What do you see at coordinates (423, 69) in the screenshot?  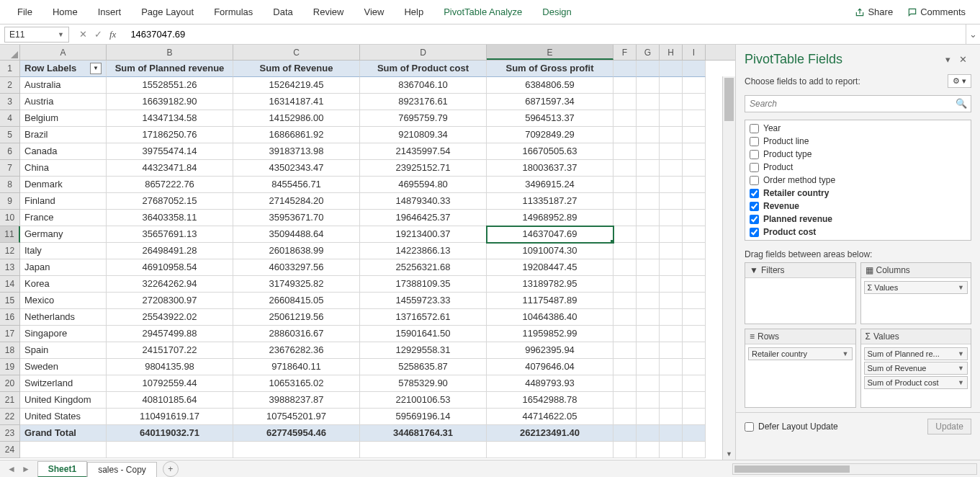 I see `cell: Sum of Product cost` at bounding box center [423, 69].